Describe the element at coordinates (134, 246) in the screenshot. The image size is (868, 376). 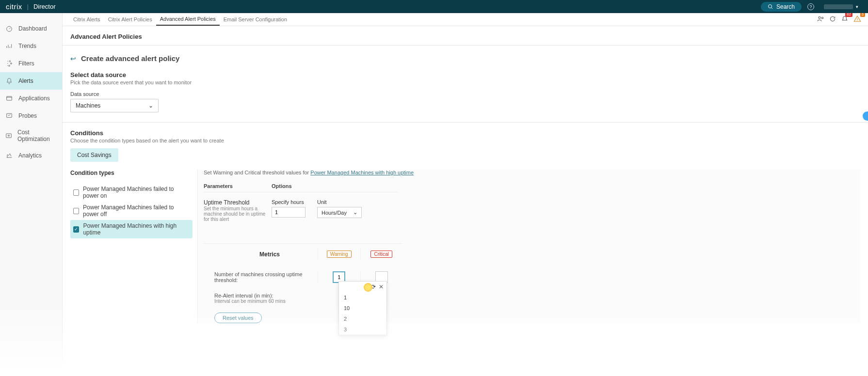
I see `condition-types-panel: Condition types Power Managed Machines f…` at that location.